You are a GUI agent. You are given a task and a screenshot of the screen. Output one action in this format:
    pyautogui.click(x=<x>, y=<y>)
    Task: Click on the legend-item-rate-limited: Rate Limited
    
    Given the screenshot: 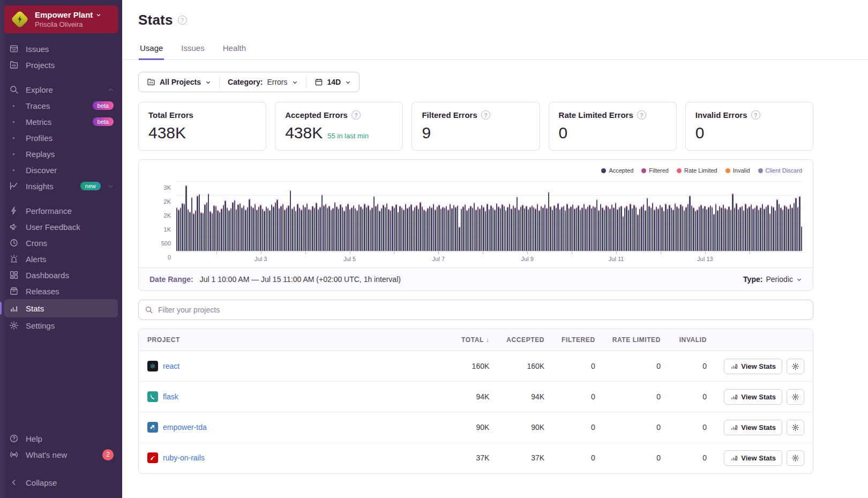 What is the action you would take?
    pyautogui.click(x=697, y=170)
    